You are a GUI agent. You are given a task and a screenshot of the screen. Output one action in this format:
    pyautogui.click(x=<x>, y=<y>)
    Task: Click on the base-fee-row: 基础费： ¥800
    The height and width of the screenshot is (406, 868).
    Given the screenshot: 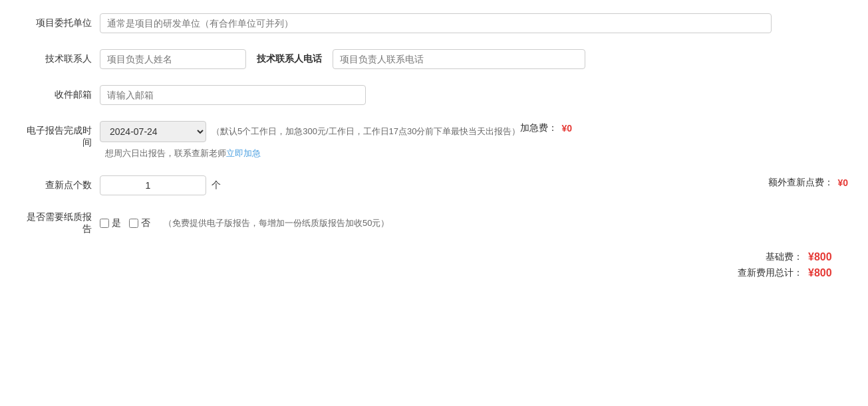 What is the action you would take?
    pyautogui.click(x=807, y=257)
    